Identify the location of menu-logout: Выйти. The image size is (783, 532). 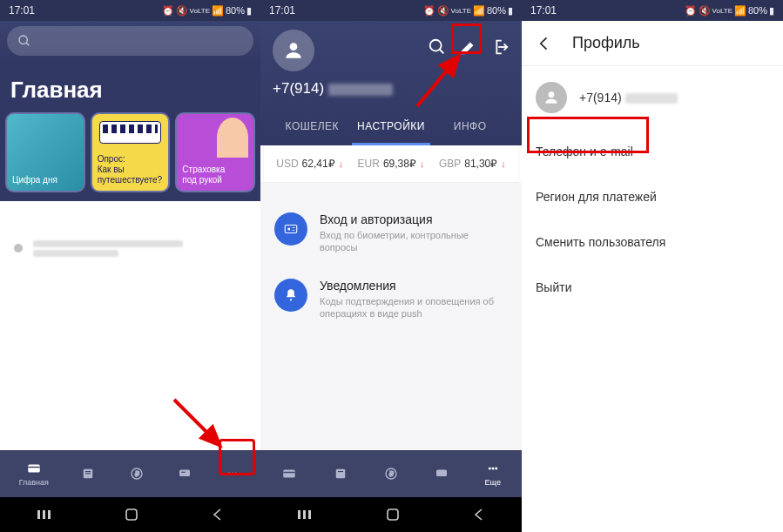
(652, 287).